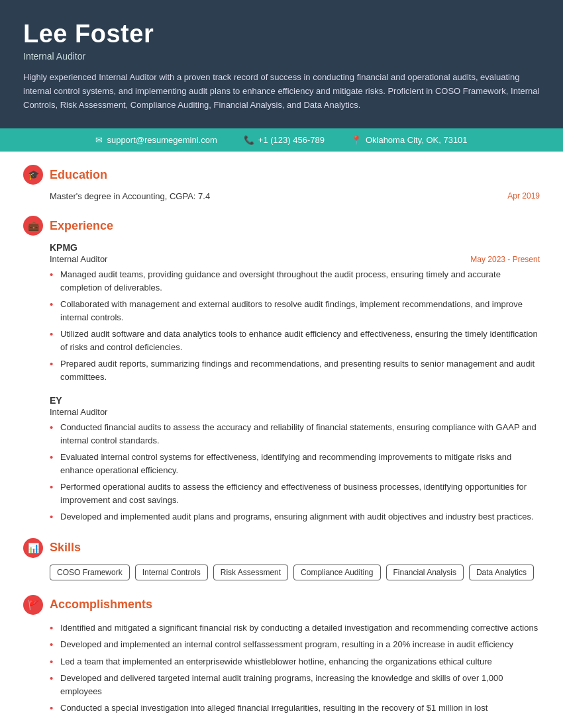 The width and height of the screenshot is (563, 728). Describe the element at coordinates (282, 183) in the screenshot. I see `education-section: 🎓 Education Master's degree in Accountin…` at that location.